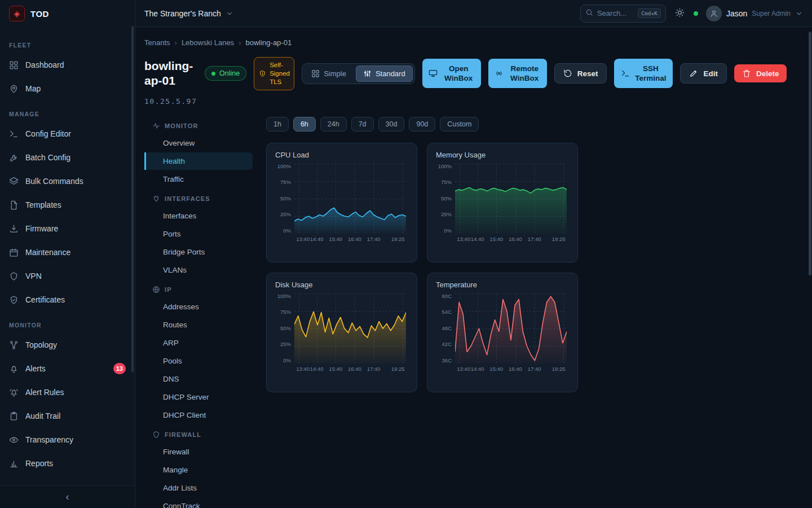  What do you see at coordinates (198, 502) in the screenshot?
I see `subnav-item-conntrack: ConnTrack` at bounding box center [198, 502].